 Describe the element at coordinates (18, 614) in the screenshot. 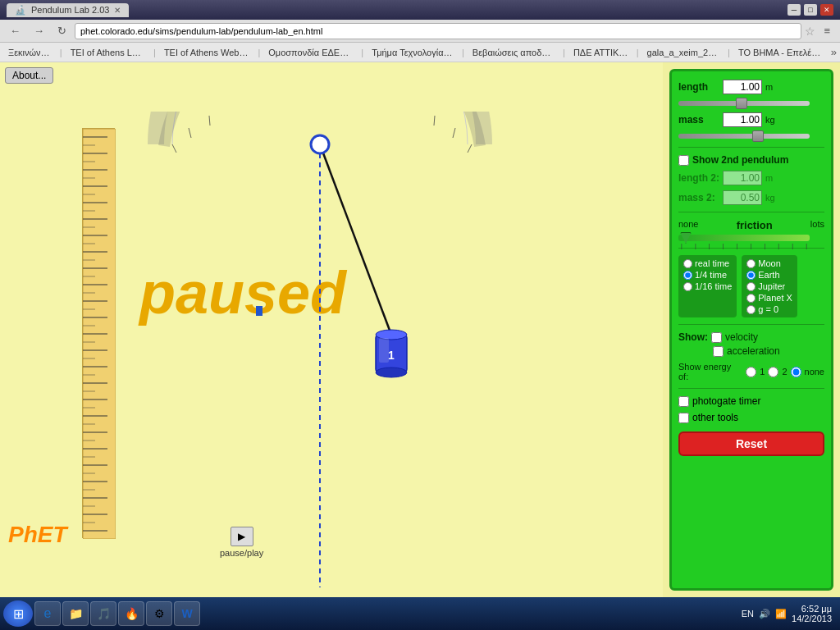

I see `start-button: ⊞` at that location.